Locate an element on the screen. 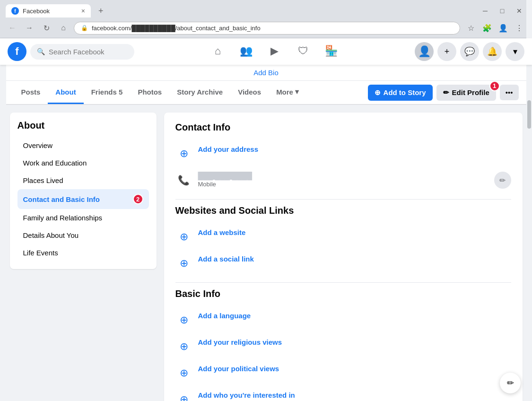  add-website-icon: ⊕ is located at coordinates (184, 237).